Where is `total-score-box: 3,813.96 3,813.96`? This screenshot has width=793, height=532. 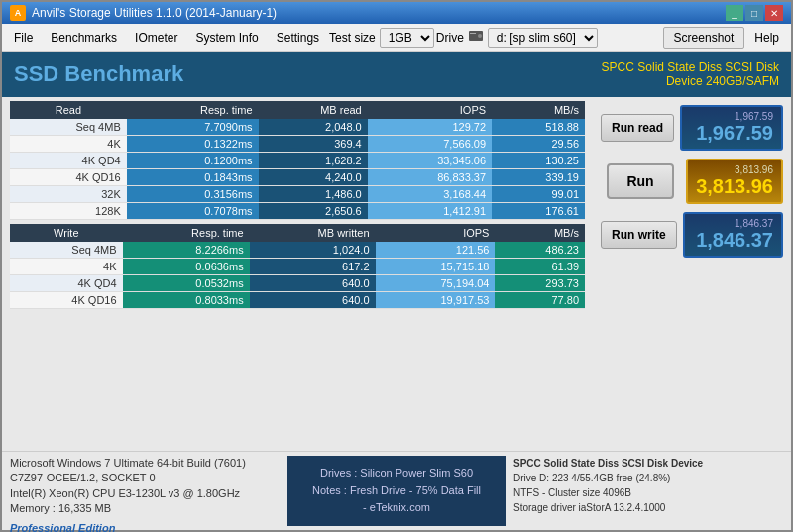 total-score-box: 3,813.96 3,813.96 is located at coordinates (735, 181).